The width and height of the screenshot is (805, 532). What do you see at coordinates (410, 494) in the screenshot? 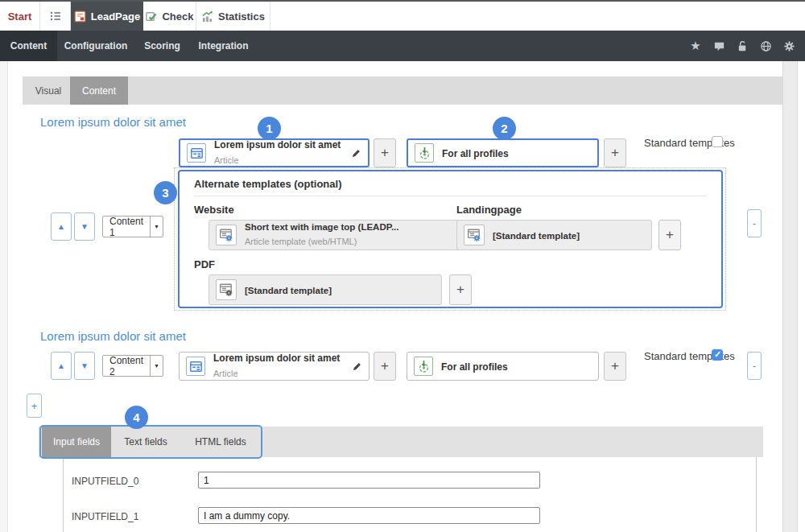
I see `input-fields-panel: INPUTFIELD_0 INPUTFIELD_1` at bounding box center [410, 494].